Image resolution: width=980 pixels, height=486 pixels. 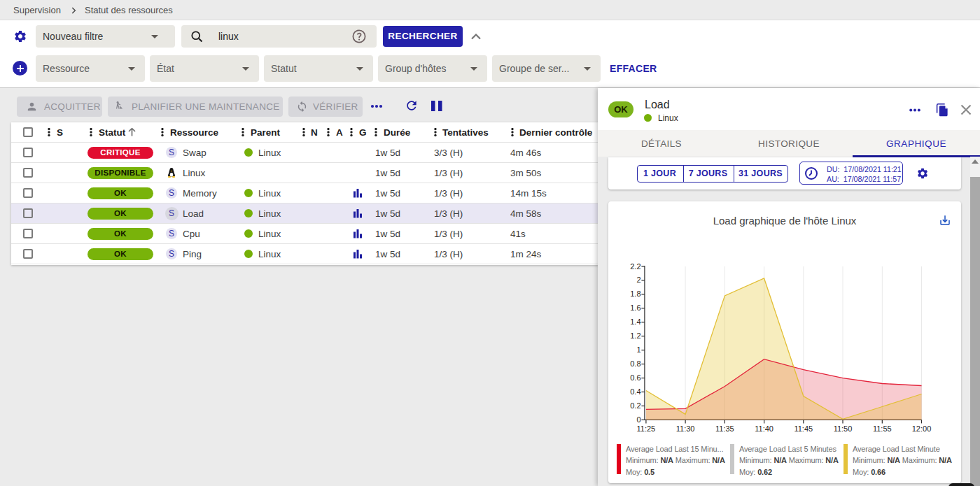 What do you see at coordinates (638, 350) in the screenshot?
I see `svg-text: 1` at bounding box center [638, 350].